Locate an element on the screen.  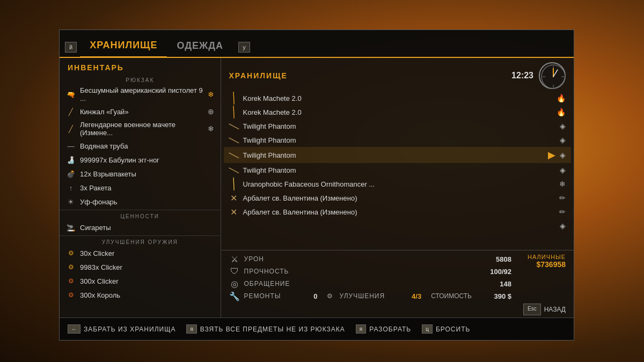
list-item: 💣 12x Взрывпакеты is located at coordinates (140, 174).